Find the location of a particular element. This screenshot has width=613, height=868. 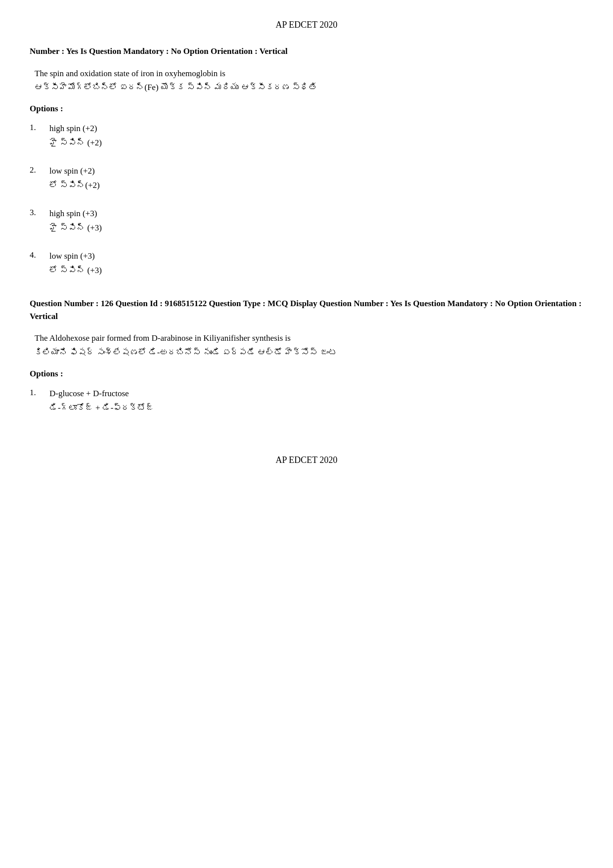

option-125-3-number: 3. is located at coordinates (40, 212).